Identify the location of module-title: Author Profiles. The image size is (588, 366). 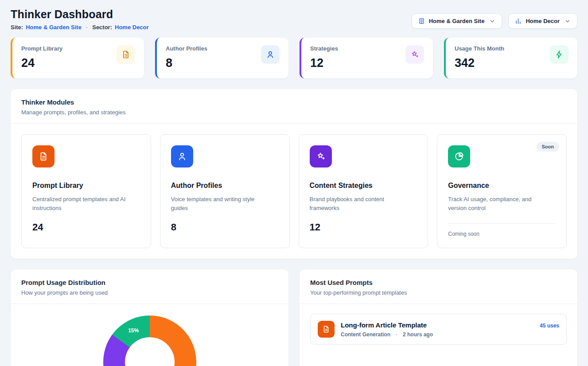
(225, 186).